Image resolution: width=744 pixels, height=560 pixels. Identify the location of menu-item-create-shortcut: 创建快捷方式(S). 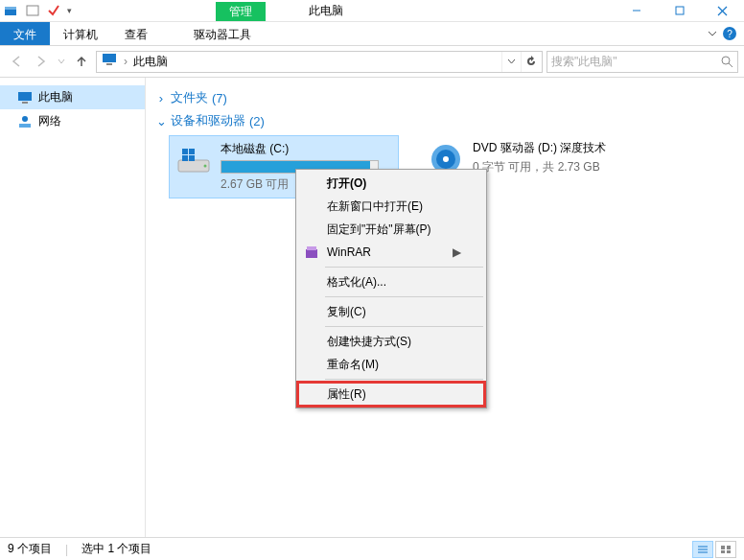
(391, 341).